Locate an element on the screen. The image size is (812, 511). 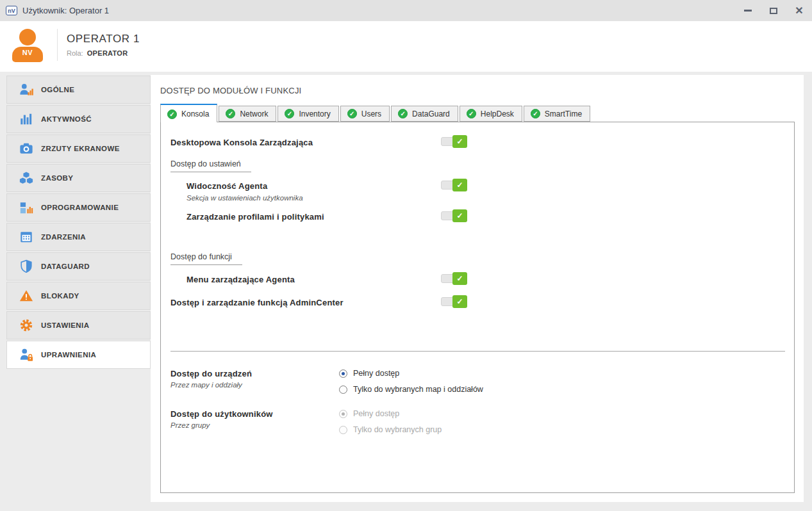
tab-smarttime: SmartTime is located at coordinates (557, 114).